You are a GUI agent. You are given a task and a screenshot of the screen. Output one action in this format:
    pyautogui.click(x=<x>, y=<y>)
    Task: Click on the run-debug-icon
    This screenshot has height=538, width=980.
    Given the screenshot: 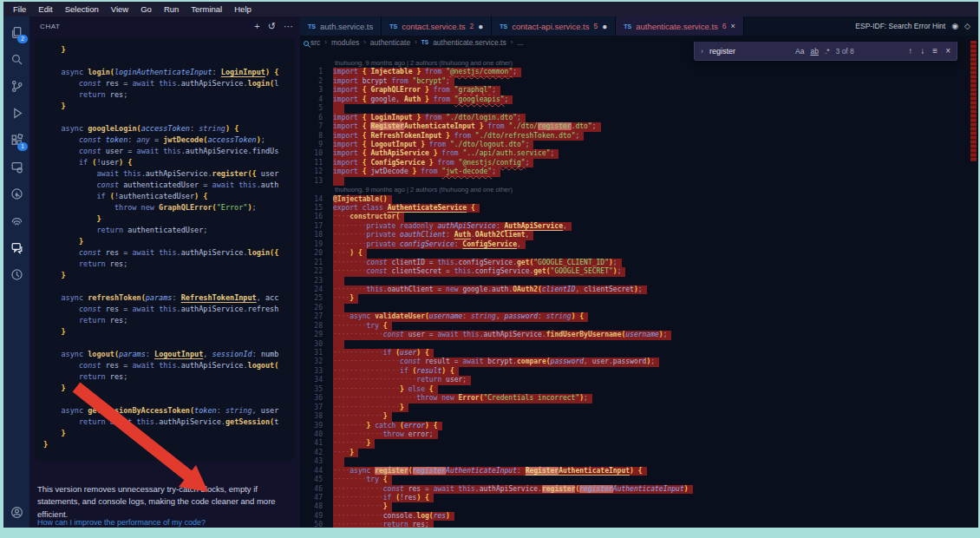 What is the action you would take?
    pyautogui.click(x=16, y=113)
    